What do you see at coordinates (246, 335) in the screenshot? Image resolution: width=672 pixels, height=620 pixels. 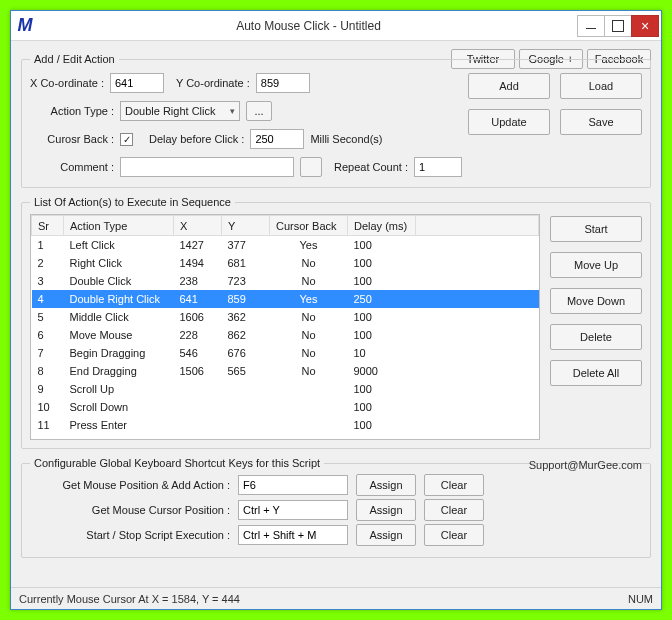 I see `cell-y: 862` at bounding box center [246, 335].